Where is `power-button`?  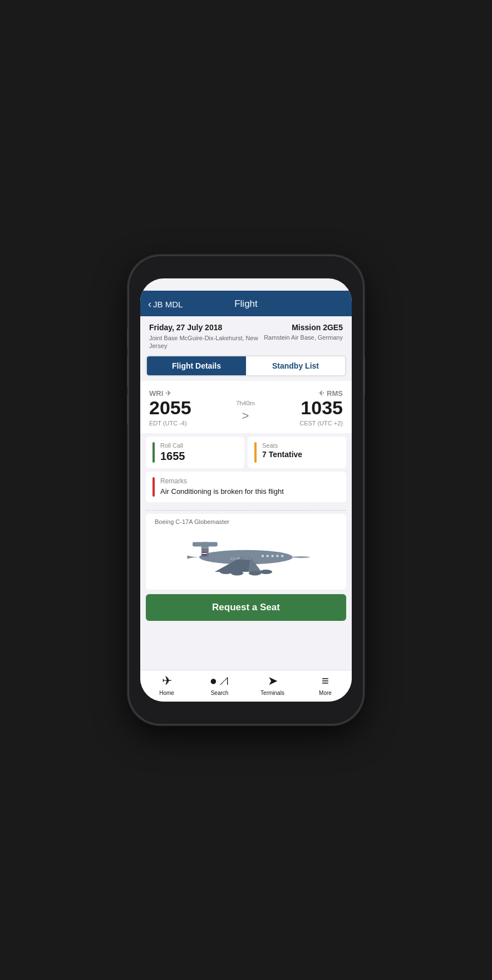
power-button is located at coordinates (364, 376).